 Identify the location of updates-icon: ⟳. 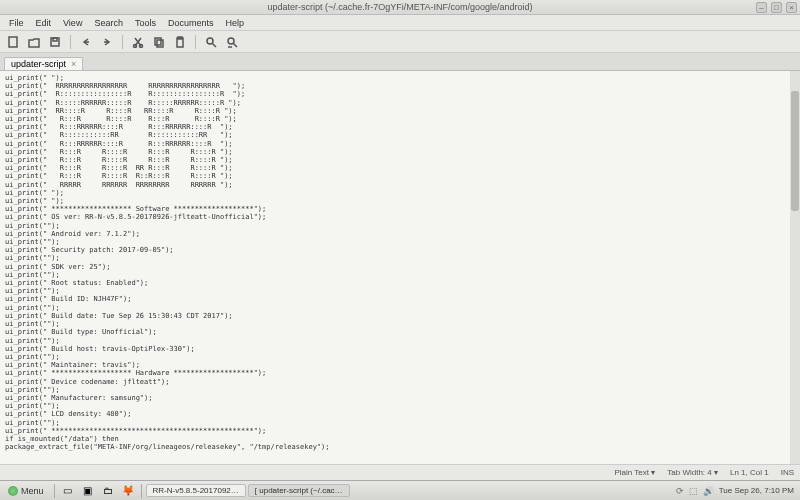
(680, 491).